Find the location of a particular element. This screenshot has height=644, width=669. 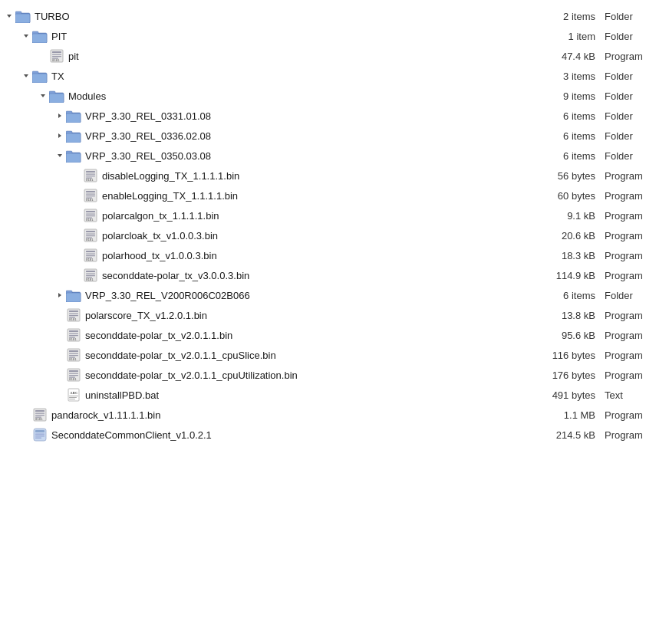

item-name: VRP_3.30_REL_V200R006C02B066 is located at coordinates (310, 296).